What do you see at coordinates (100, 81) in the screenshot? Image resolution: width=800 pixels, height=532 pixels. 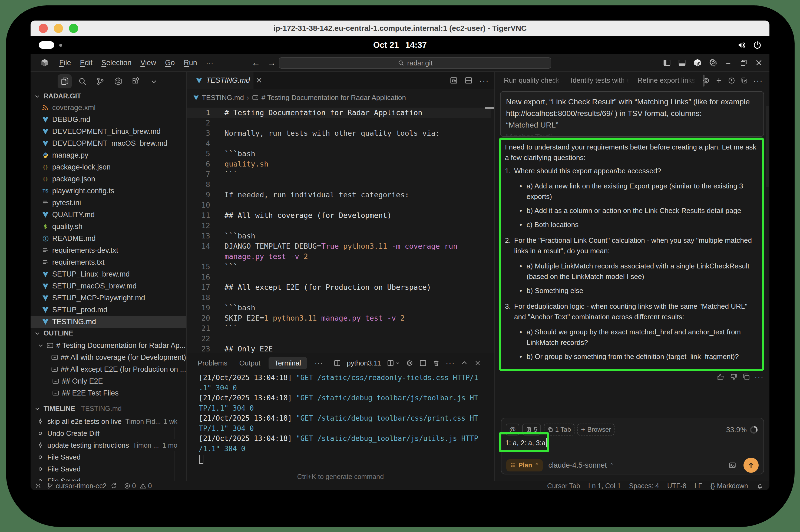 I see `activity-source-control-icon` at bounding box center [100, 81].